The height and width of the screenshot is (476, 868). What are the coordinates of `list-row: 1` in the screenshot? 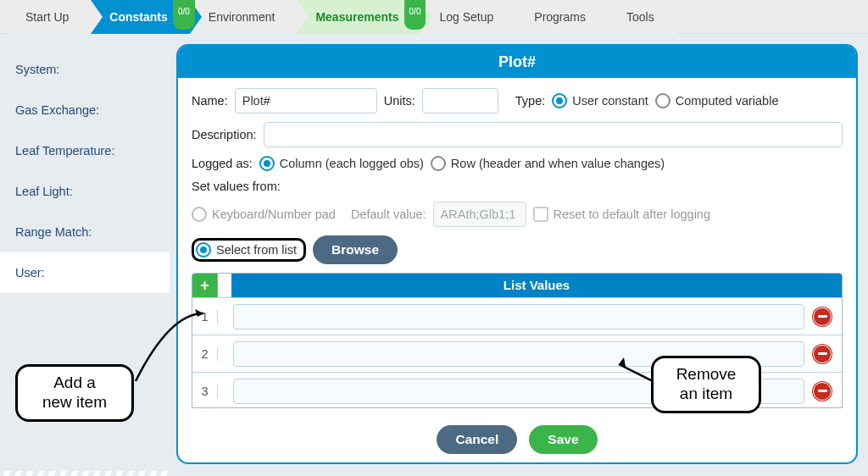 It's located at (517, 316).